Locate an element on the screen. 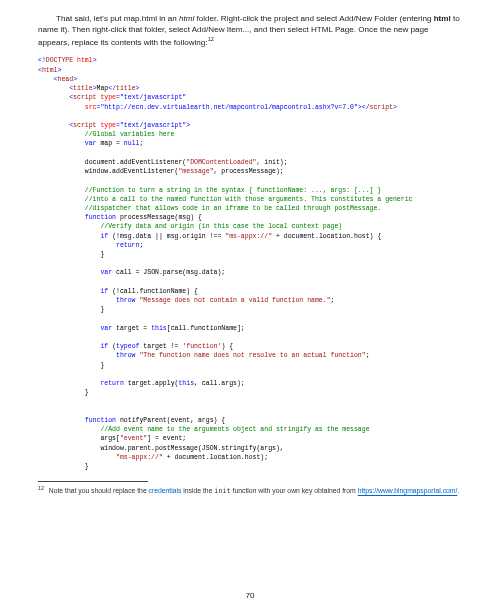  intro-bold: html is located at coordinates (442, 18).